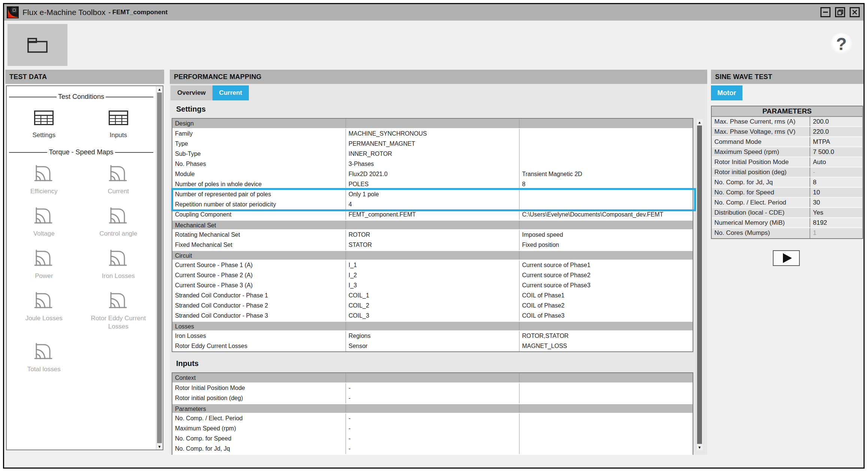  What do you see at coordinates (259, 285) in the screenshot?
I see `cell-label: Current Source - Phase 3 (A)` at bounding box center [259, 285].